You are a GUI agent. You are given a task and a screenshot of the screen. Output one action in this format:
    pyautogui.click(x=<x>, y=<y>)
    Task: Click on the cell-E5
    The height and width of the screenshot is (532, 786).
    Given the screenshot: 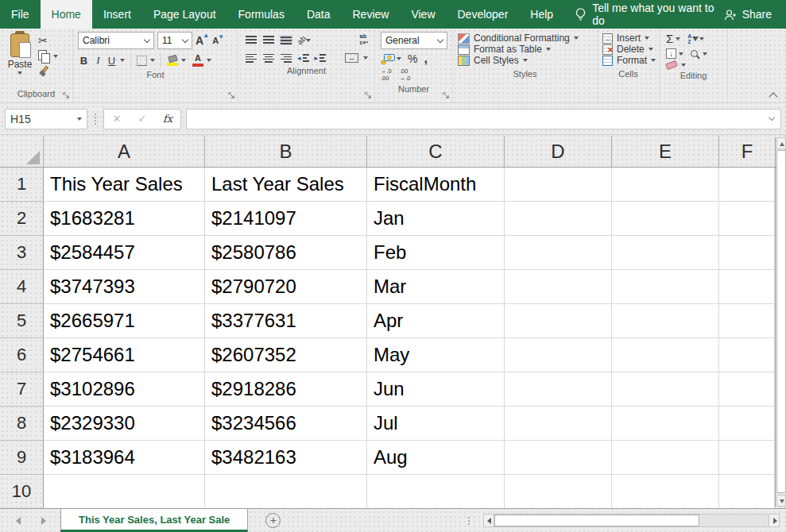 What is the action you would take?
    pyautogui.click(x=666, y=321)
    